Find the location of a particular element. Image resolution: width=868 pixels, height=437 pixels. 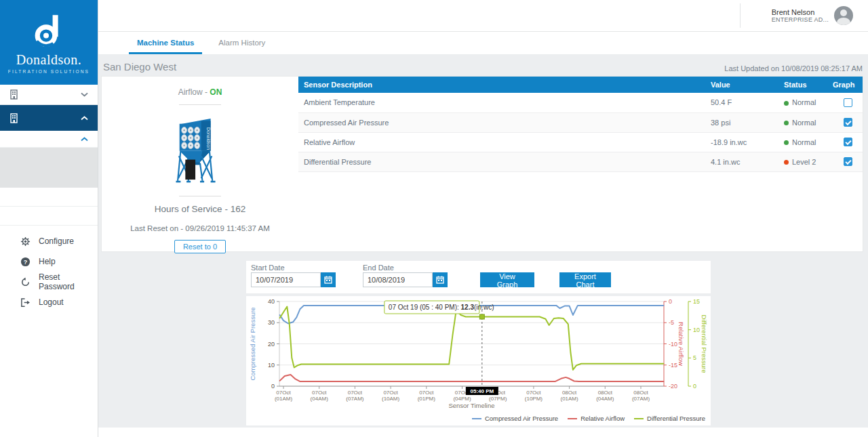

svg-text: (10PM) is located at coordinates (534, 398).